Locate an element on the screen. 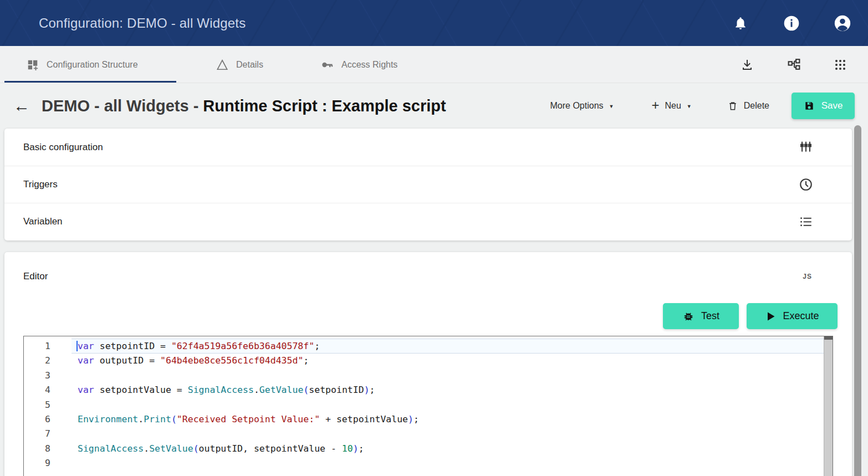  js-language-badge: JS is located at coordinates (807, 277).